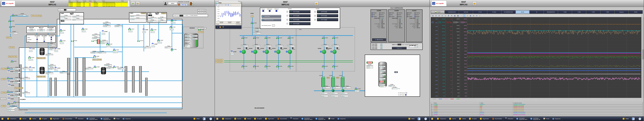 The width and height of the screenshot is (644, 121). I want to click on vlp-enable-button: VLP4 Enable, so click(300, 24).